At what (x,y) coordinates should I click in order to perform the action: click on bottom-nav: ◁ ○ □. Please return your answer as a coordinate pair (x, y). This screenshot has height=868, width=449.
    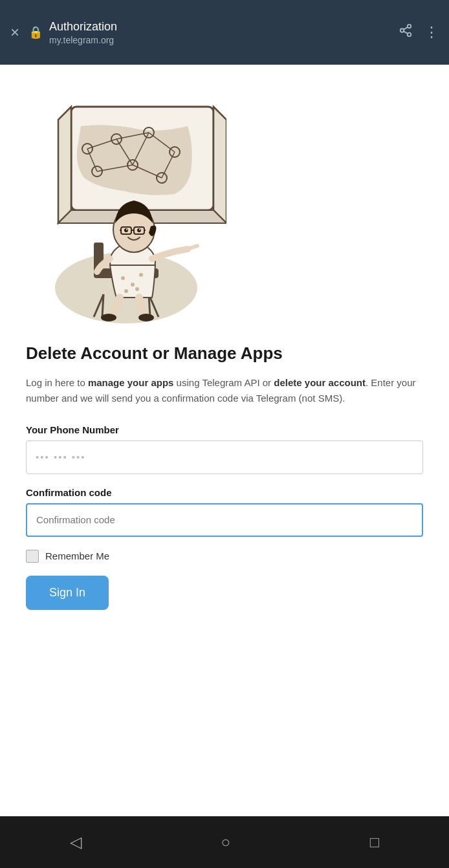
    Looking at the image, I should click on (224, 842).